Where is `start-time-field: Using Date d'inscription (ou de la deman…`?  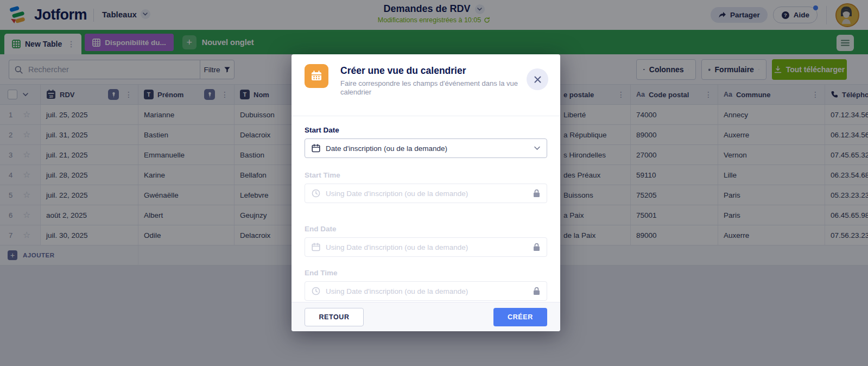 start-time-field: Using Date d'inscription (ou de la deman… is located at coordinates (426, 193).